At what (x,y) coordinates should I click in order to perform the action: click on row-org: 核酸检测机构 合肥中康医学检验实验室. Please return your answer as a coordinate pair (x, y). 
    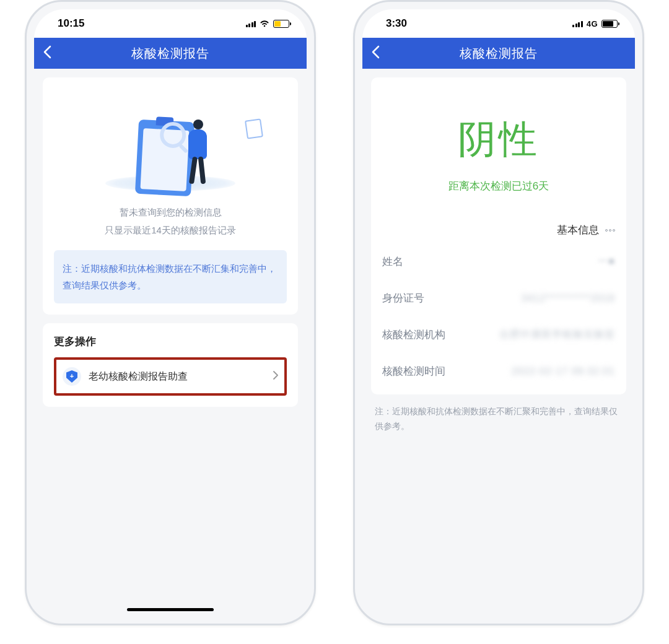
    Looking at the image, I should click on (499, 334).